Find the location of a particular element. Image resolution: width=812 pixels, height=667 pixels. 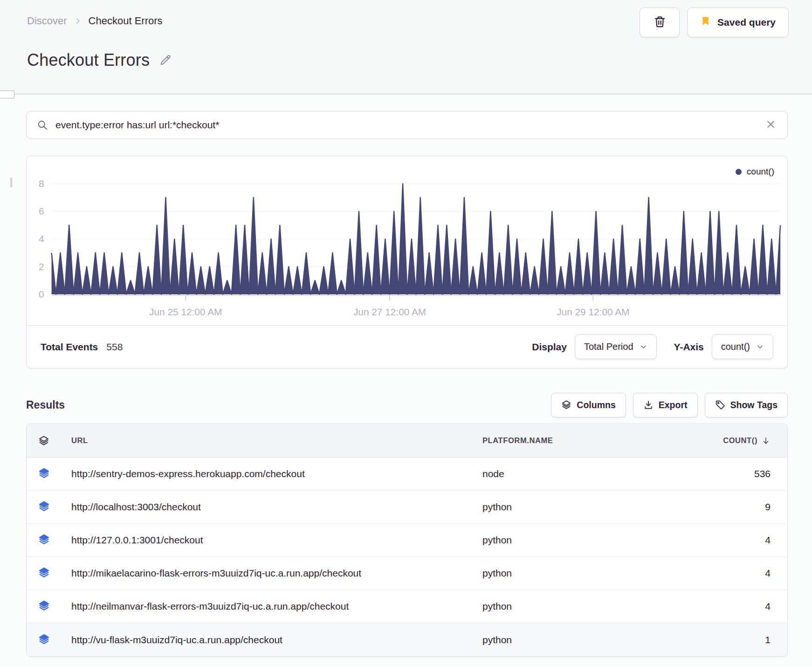

drag-handle is located at coordinates (11, 182).